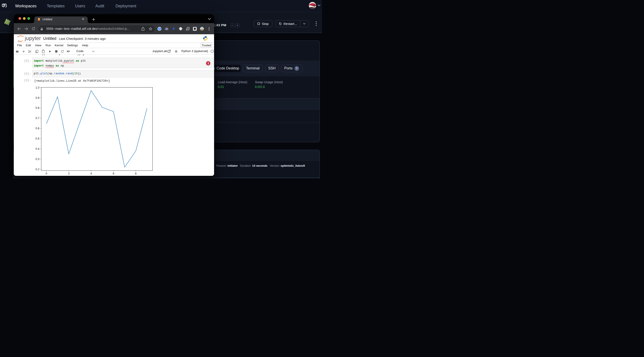 Image resolution: width=644 pixels, height=357 pixels. What do you see at coordinates (91, 174) in the screenshot?
I see `svg-text: 4` at bounding box center [91, 174].